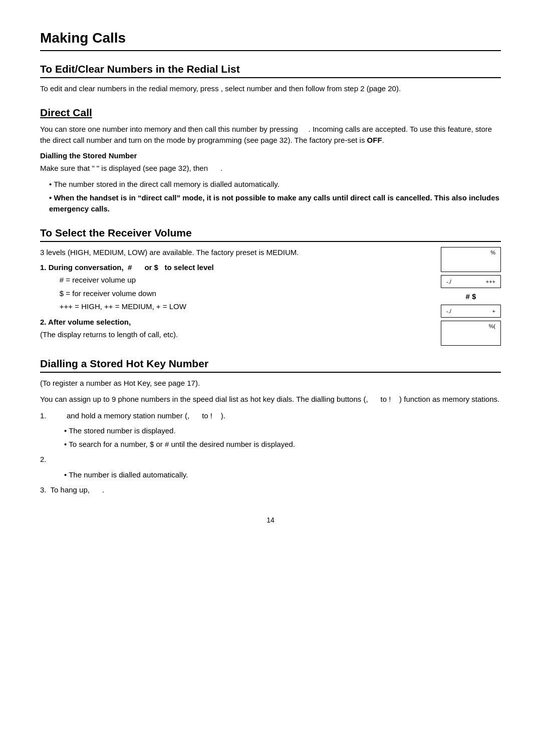  Describe the element at coordinates (270, 38) in the screenshot. I see `page-title: Making Calls` at that location.